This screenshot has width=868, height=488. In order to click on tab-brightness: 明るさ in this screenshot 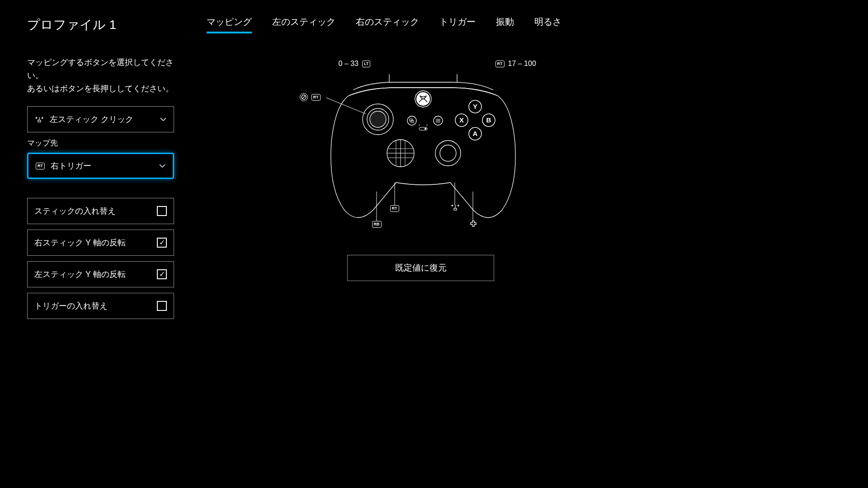, I will do `click(548, 24)`.